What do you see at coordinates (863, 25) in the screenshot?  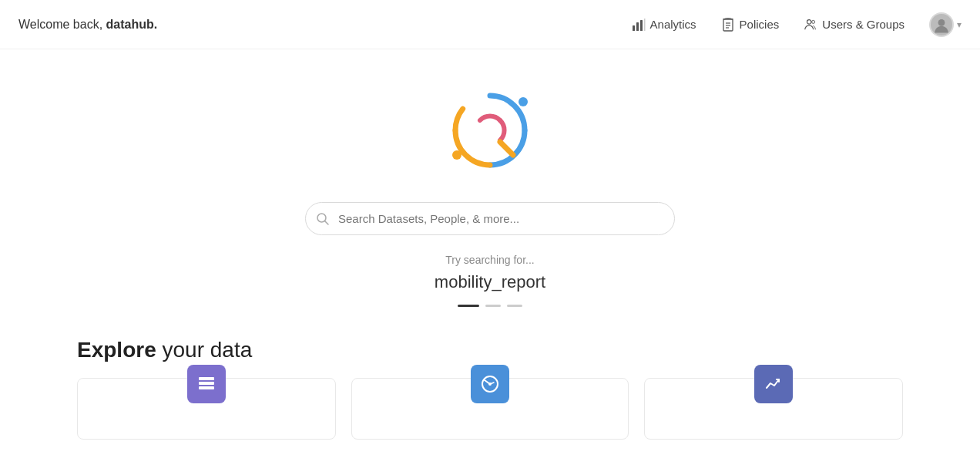 I see `users-groups-label: Users & Groups` at bounding box center [863, 25].